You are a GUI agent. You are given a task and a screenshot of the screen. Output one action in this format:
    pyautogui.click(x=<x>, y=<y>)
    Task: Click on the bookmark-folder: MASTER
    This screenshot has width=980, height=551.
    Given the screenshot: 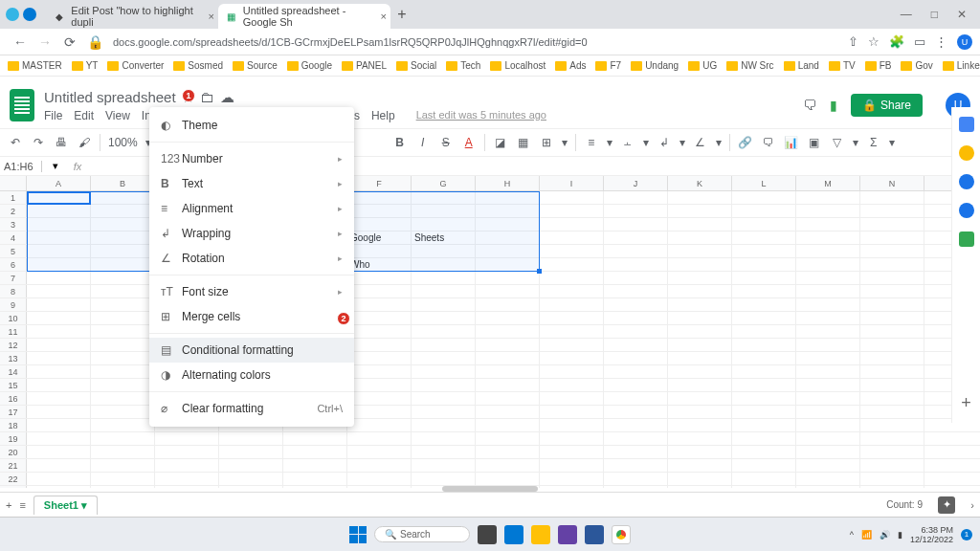 What is the action you would take?
    pyautogui.click(x=34, y=65)
    